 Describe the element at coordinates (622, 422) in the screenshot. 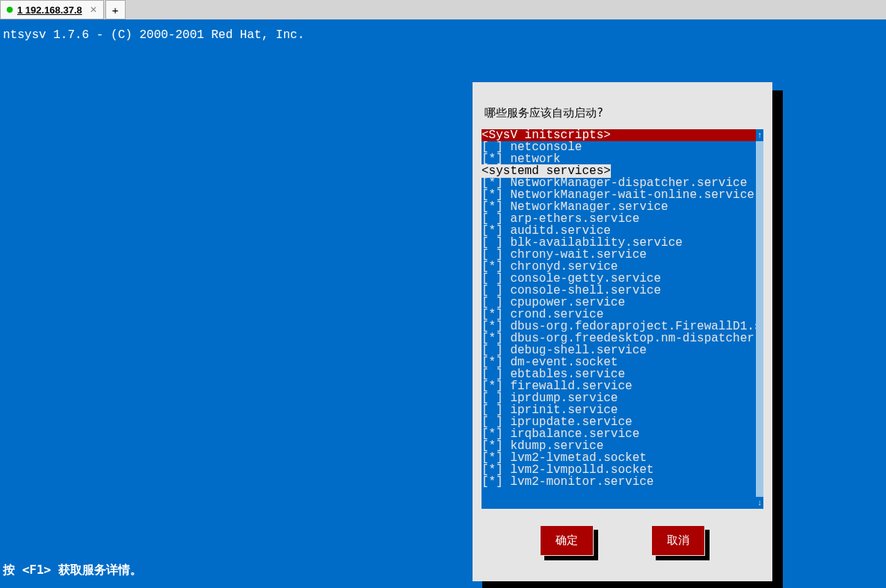

I see `service-row: [ ] iprupdate.service` at that location.